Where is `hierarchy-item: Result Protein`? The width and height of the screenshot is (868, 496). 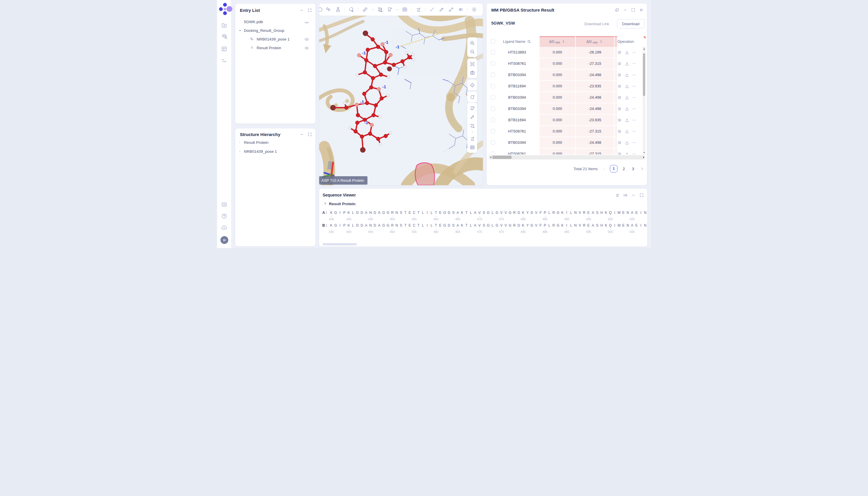 hierarchy-item: Result Protein is located at coordinates (275, 143).